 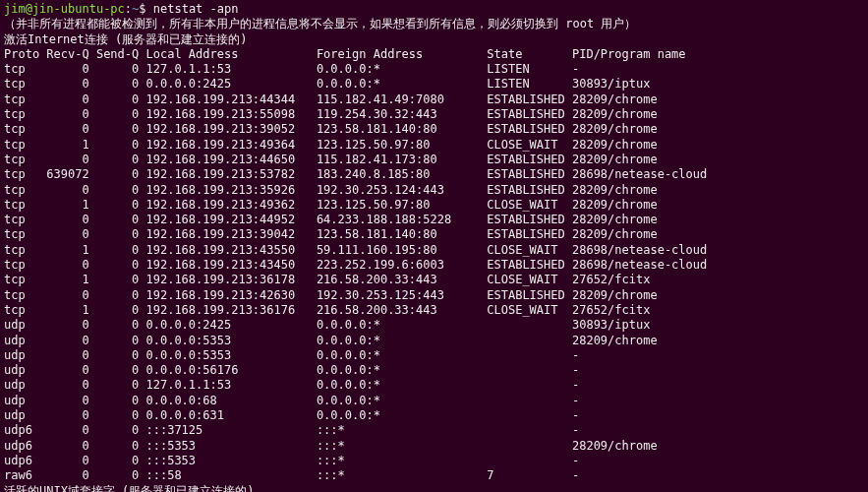 What do you see at coordinates (434, 10) in the screenshot?
I see `prompt-line: jim@jin-ubuntu-pc:~$ netstat -apn` at bounding box center [434, 10].